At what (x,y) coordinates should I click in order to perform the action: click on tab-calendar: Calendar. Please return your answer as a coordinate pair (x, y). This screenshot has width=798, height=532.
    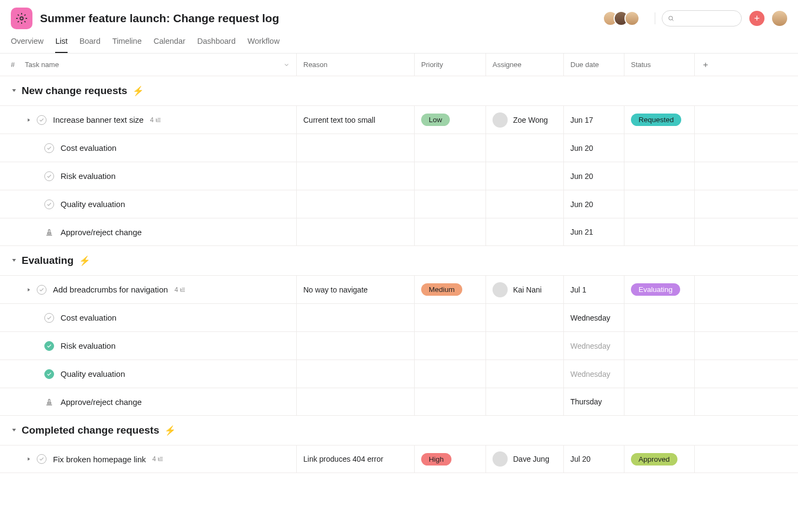
    Looking at the image, I should click on (170, 45).